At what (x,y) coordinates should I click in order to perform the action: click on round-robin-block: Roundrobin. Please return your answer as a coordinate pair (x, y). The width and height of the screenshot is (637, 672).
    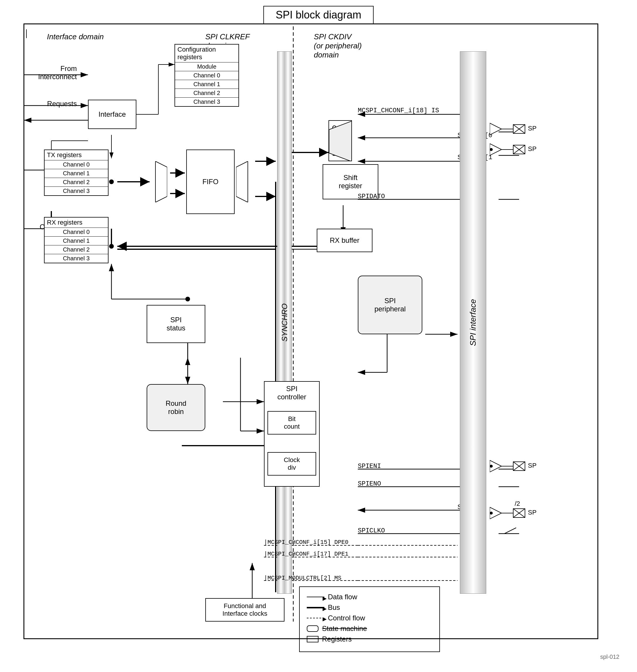
    Looking at the image, I should click on (176, 408).